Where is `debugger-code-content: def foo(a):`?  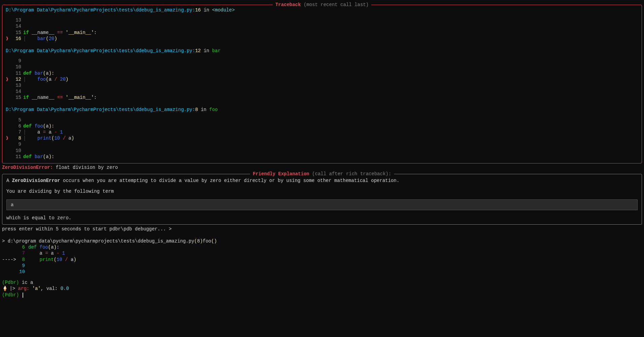
debugger-code-content: def foo(a): is located at coordinates (44, 247).